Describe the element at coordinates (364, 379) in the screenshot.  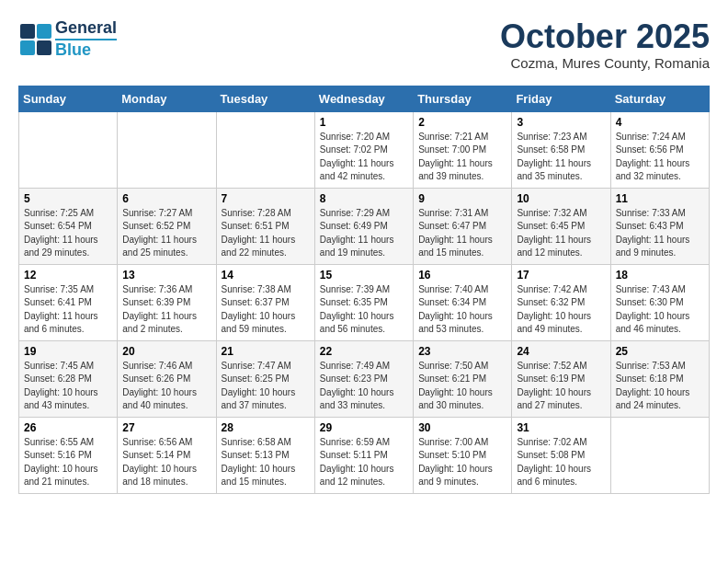
I see `week-row-4: 19Sunrise: 7:45 AM Sunset: 6:28 PM Dayli…` at that location.